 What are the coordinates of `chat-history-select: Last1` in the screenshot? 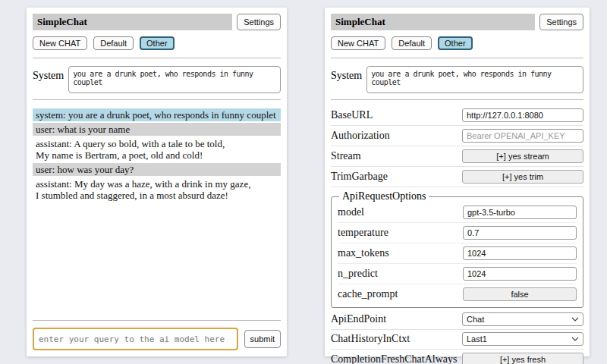 It's located at (523, 339).